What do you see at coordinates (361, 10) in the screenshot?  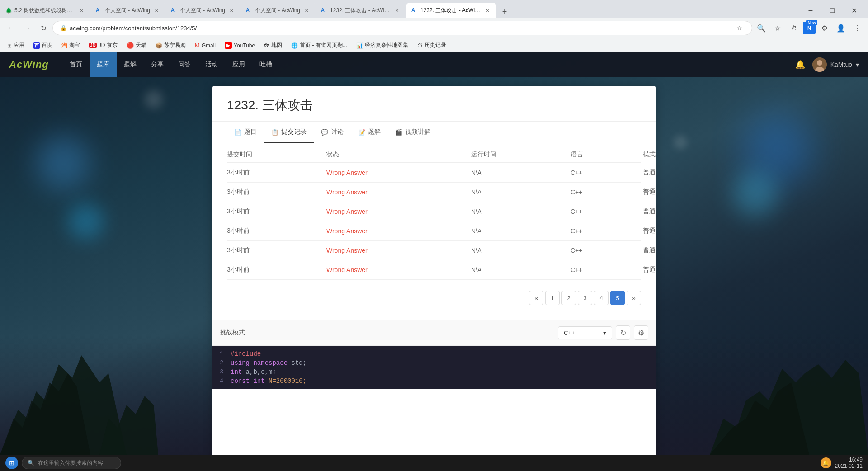 I see `tab-5: A 1232. 三体攻击 - AcWing... ✕` at bounding box center [361, 10].